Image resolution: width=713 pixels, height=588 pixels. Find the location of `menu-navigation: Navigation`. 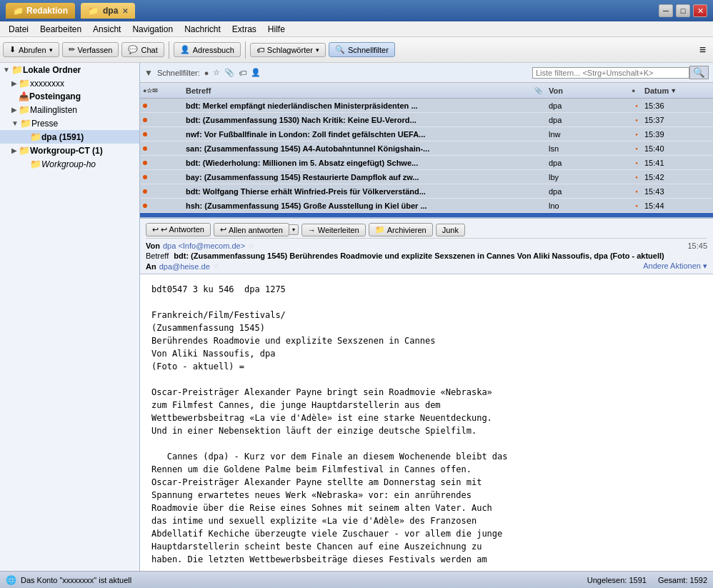

menu-navigation: Navigation is located at coordinates (153, 29).